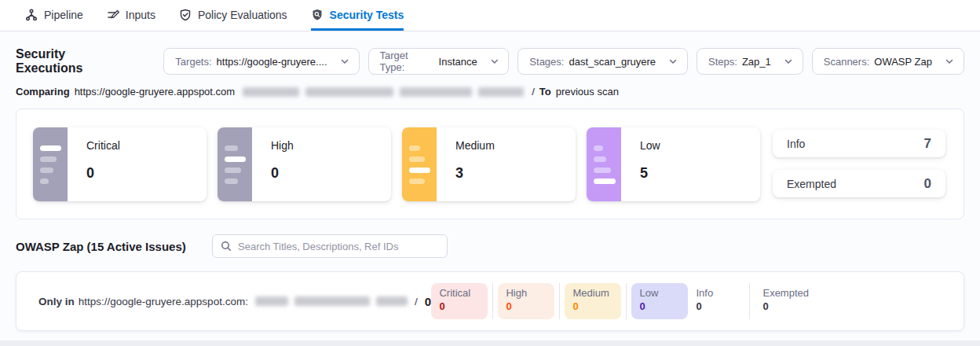  Describe the element at coordinates (64, 15) in the screenshot. I see `tab-label: Pipeline` at that location.